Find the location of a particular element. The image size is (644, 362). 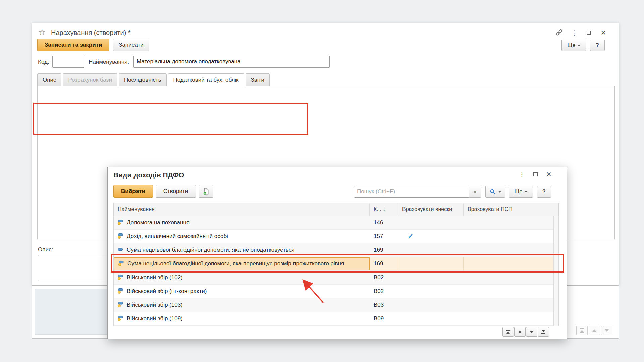

row-contrib-cell: ✓ is located at coordinates (431, 236).